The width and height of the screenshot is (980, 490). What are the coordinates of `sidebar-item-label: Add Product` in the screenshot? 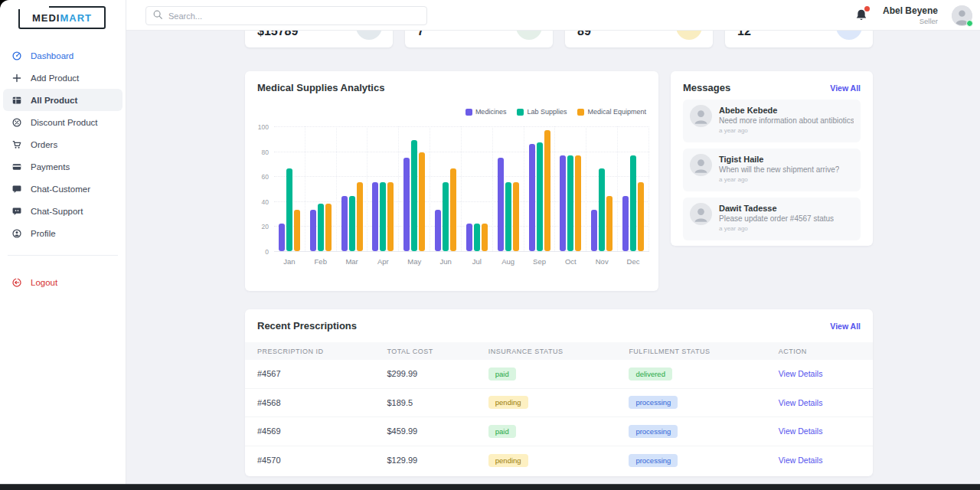 It's located at (55, 78).